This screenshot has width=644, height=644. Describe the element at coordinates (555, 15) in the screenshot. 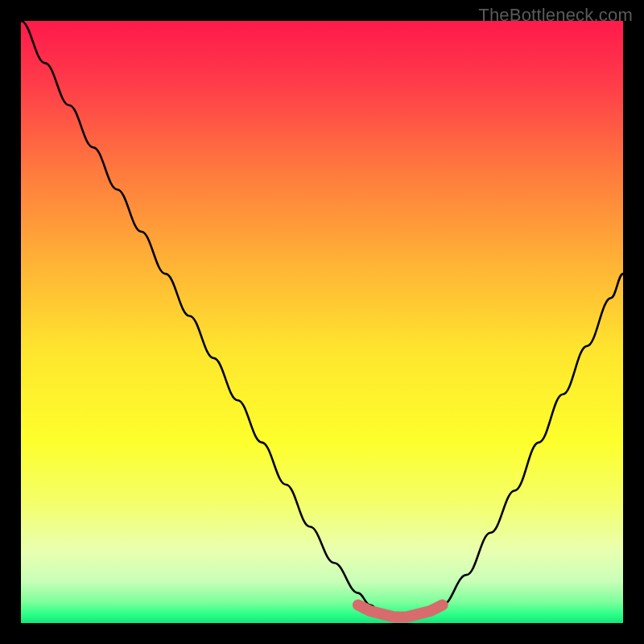

I see `watermark-text: TheBottleneck.com` at that location.